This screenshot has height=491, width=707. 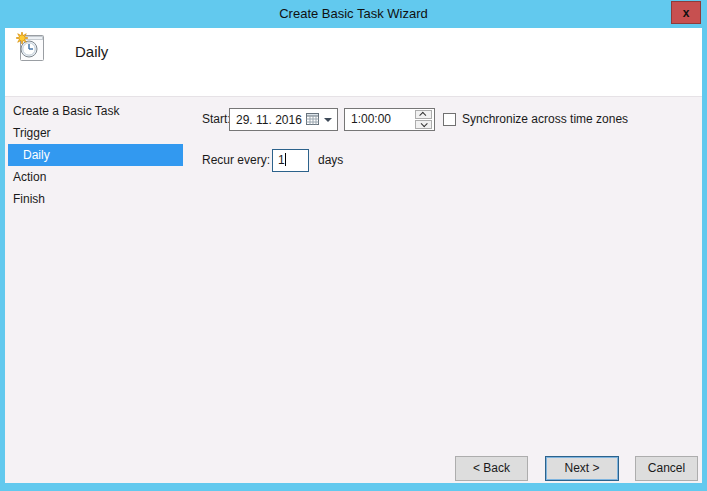 I want to click on scheduled-task-icon, so click(x=30, y=47).